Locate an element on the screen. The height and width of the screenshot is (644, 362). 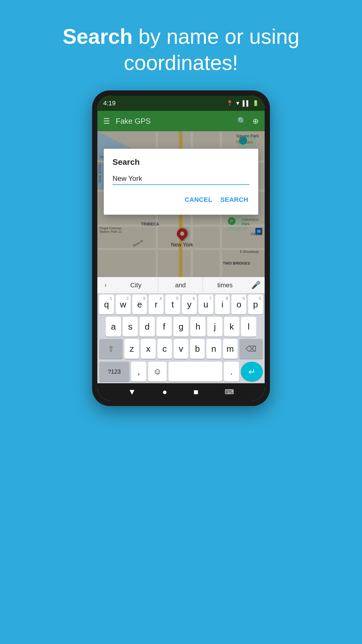
keyboard: › City and times 🎤 1q 2w 3e 4r 5t 6y 7u … is located at coordinates (181, 330).